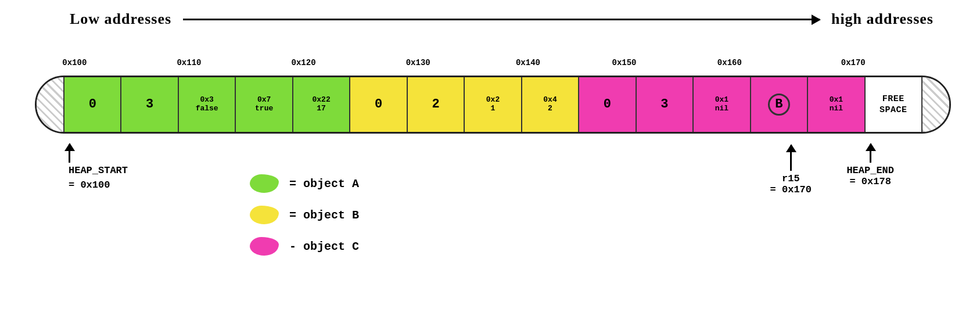 This screenshot has height=323, width=980. Describe the element at coordinates (870, 166) in the screenshot. I see `heap-end-annotation: HEAP_END = 0x178` at that location.